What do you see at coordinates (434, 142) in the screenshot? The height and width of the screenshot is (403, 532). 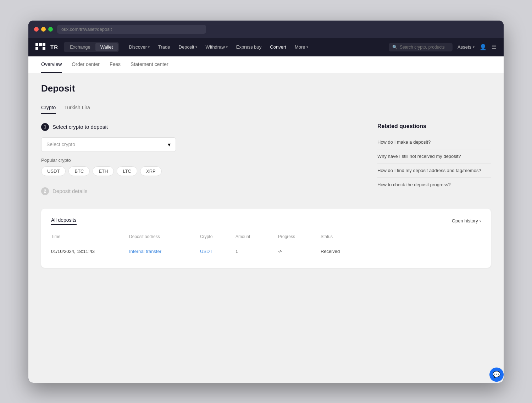 I see `faq-item-1: How do I make a deposit?` at bounding box center [434, 142].